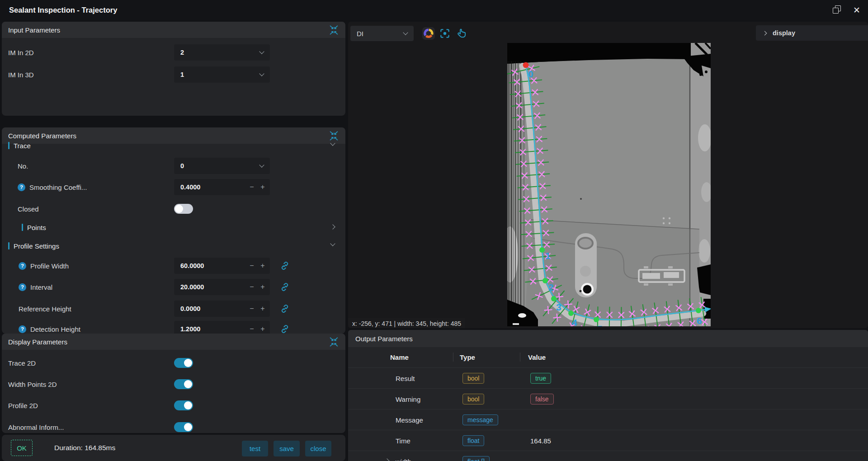  Describe the element at coordinates (222, 166) in the screenshot. I see `trace-no-select: 0` at that location.